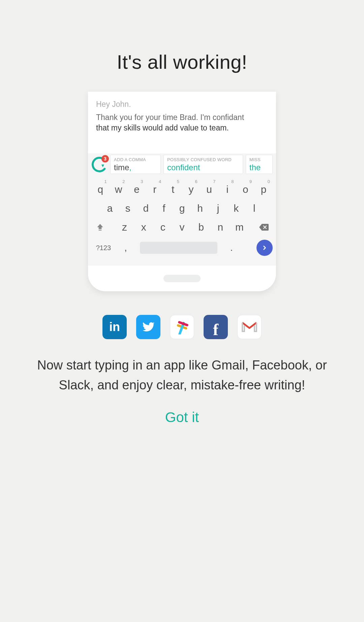  Describe the element at coordinates (163, 227) in the screenshot. I see `key-c: c` at that location.